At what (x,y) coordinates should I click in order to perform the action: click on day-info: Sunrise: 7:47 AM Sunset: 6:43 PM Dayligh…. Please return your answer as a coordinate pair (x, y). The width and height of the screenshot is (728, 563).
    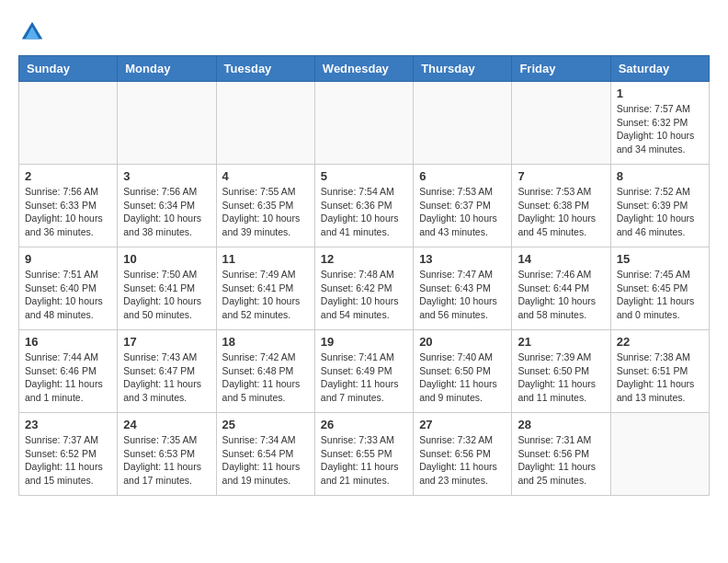
    Looking at the image, I should click on (462, 294).